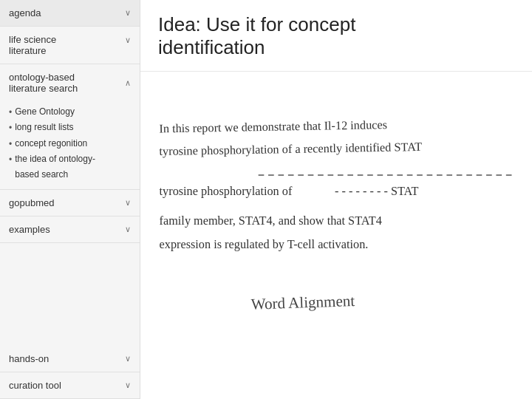 The width and height of the screenshot is (532, 399). What do you see at coordinates (51, 143) in the screenshot?
I see `subitem-concept-regonition-label: concept regonition` at bounding box center [51, 143].